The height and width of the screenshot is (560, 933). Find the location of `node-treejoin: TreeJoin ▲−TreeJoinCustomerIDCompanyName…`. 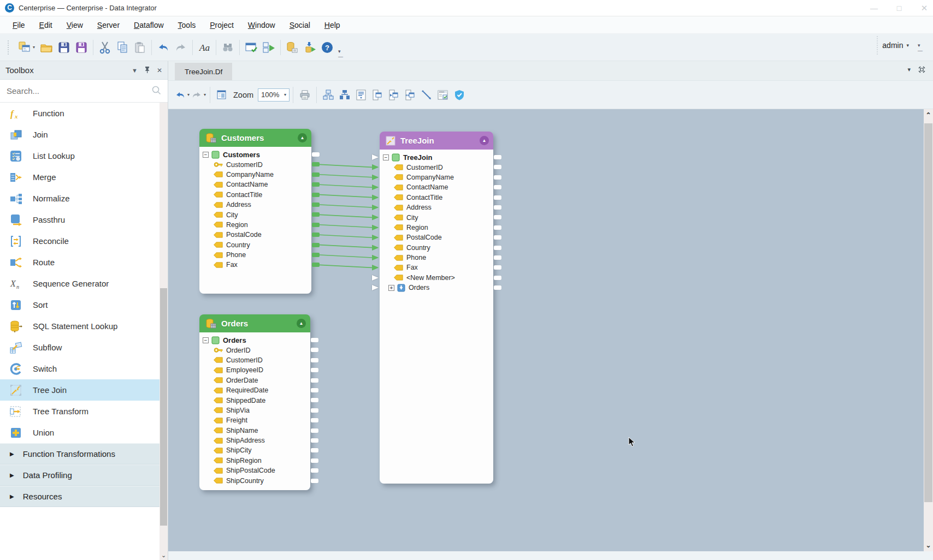

node-treejoin: TreeJoin ▲−TreeJoinCustomerIDCompanyName… is located at coordinates (436, 308).